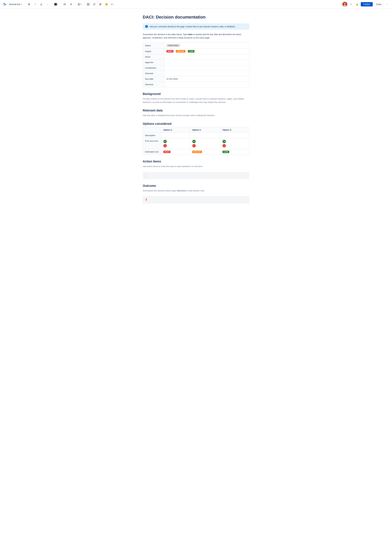 Image resolution: width=392 pixels, height=534 pixels. I want to click on publish-button: Publish, so click(367, 4).